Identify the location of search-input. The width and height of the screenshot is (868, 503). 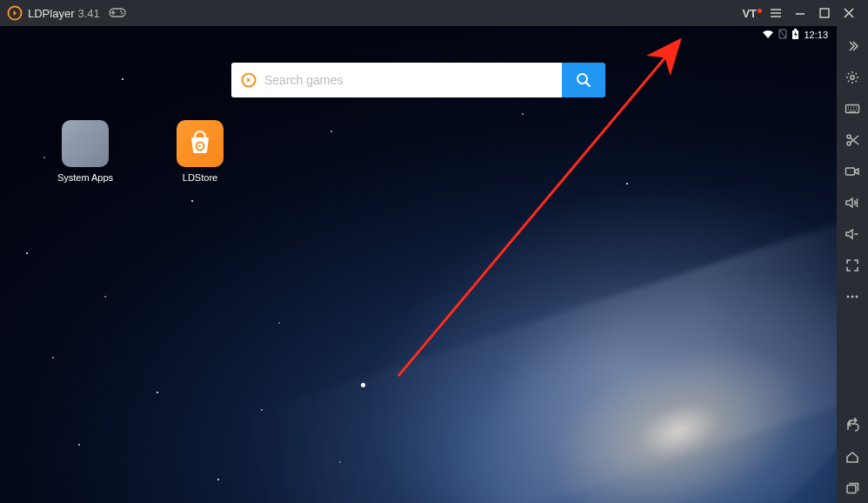
(409, 80).